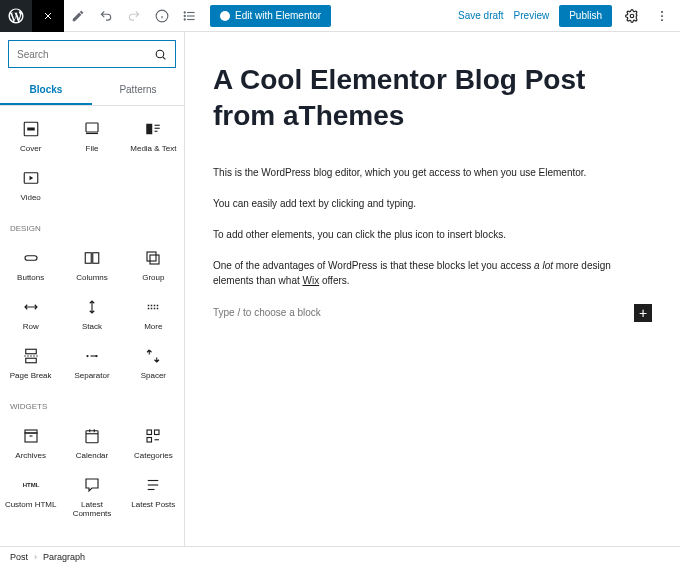  What do you see at coordinates (481, 16) in the screenshot?
I see `save-draft-button: Save draft` at bounding box center [481, 16].